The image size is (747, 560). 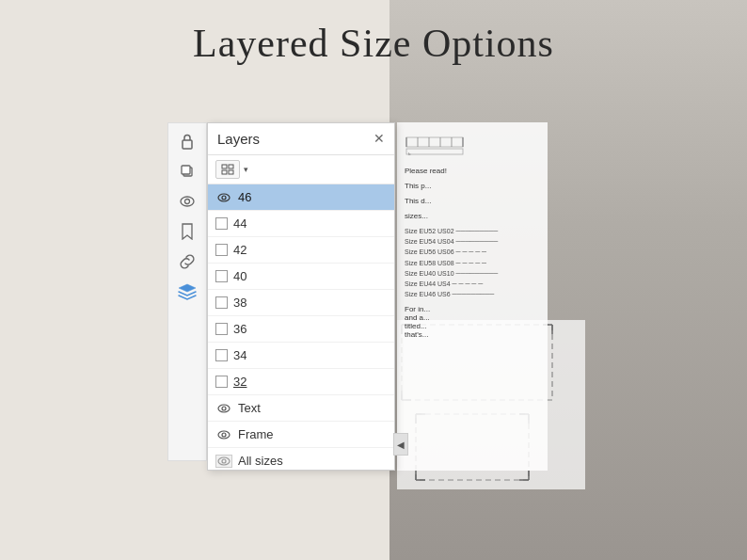 What do you see at coordinates (301, 169) in the screenshot?
I see `layers-toolbar: ▾` at bounding box center [301, 169].